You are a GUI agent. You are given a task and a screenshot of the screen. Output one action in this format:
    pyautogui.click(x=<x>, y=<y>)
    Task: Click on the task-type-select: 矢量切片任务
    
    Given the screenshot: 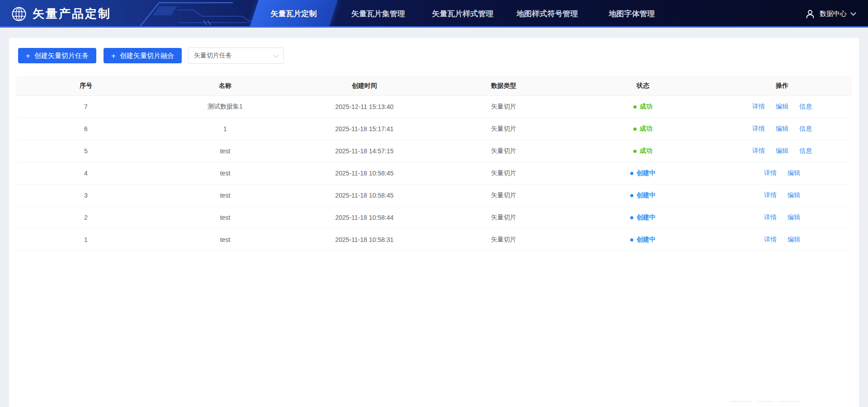 What is the action you would take?
    pyautogui.click(x=236, y=56)
    